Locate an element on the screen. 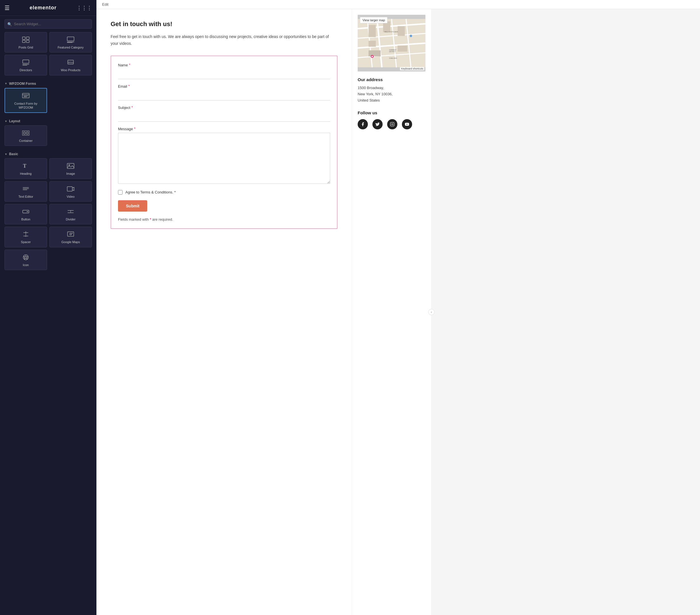 The image size is (700, 615). youtube-icon is located at coordinates (407, 124).